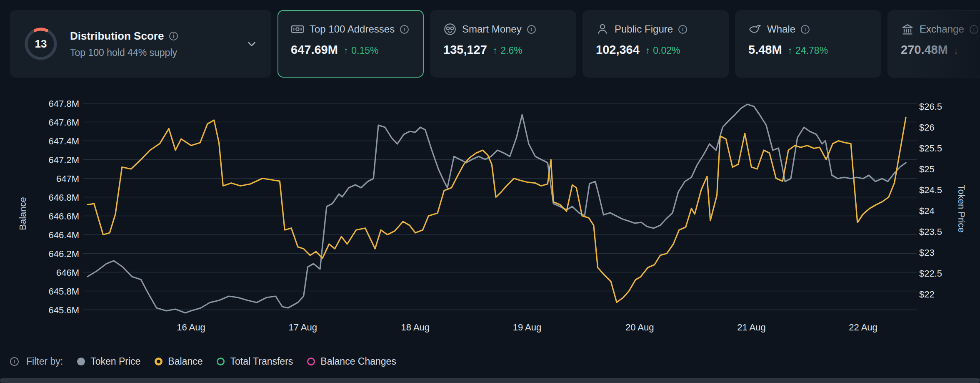 The image size is (980, 383). What do you see at coordinates (203, 361) in the screenshot?
I see `filter-legend: Filter by: Token Price Balance Total Tra…` at bounding box center [203, 361].